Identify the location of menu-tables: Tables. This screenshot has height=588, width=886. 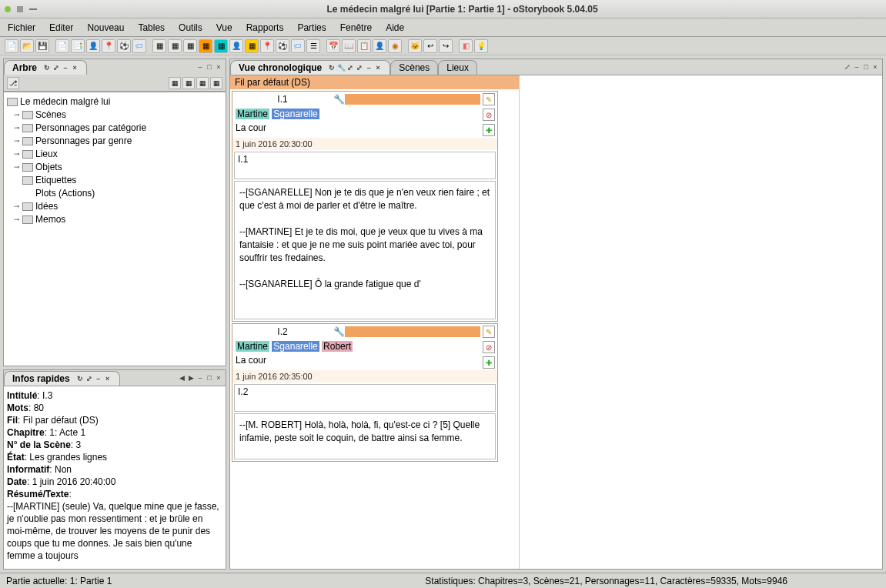
(151, 28).